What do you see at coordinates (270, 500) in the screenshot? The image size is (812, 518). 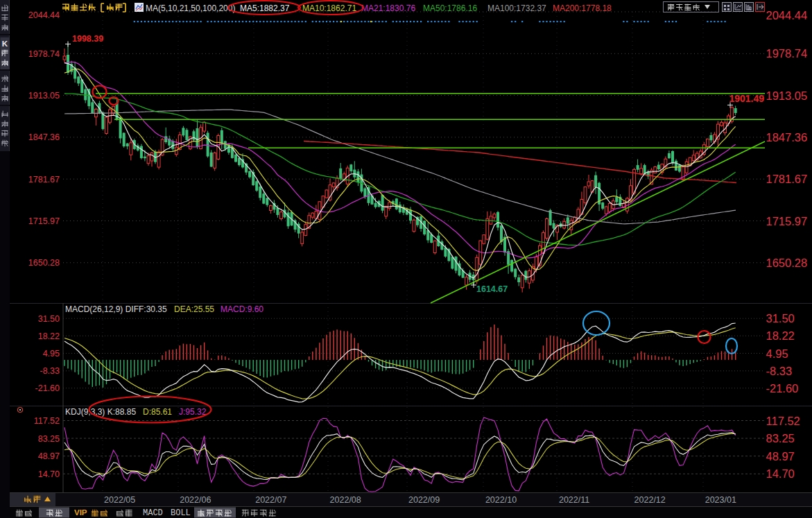 I see `svg-text: 2022/07` at bounding box center [270, 500].